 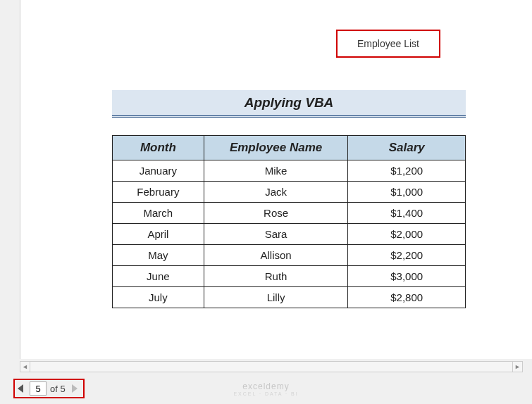 What do you see at coordinates (276, 277) in the screenshot?
I see `cell-employee: Ruth` at bounding box center [276, 277].